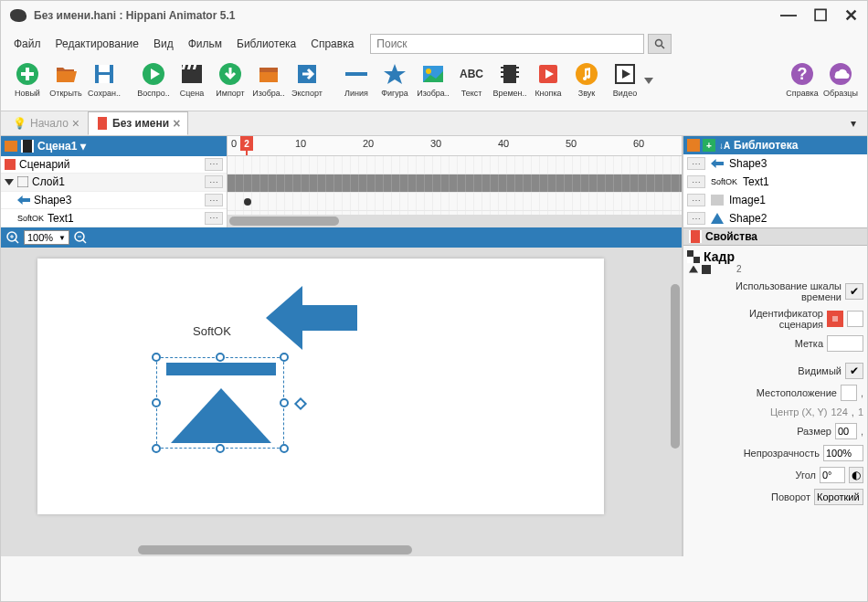 This screenshot has height=602, width=868. I want to click on video-dropdown, so click(649, 73).